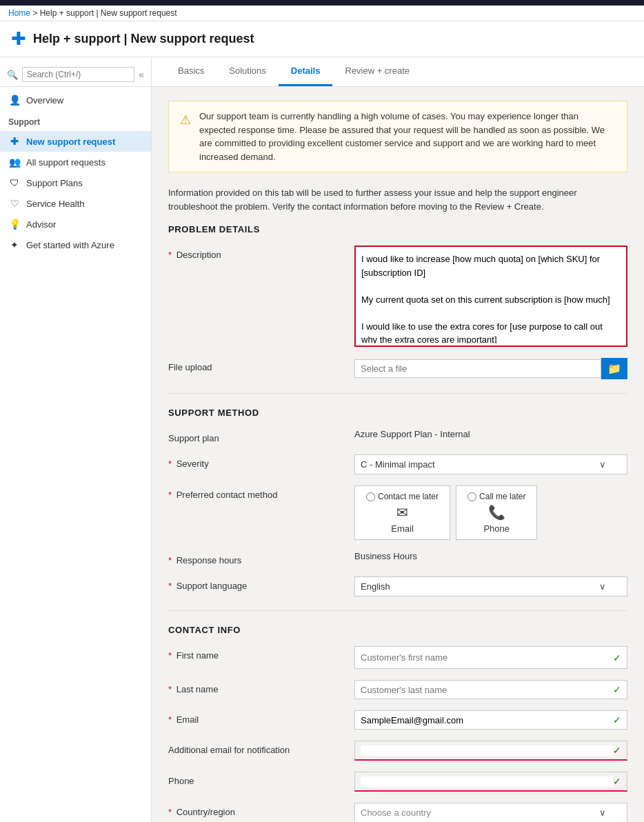  I want to click on file-upload-label: File upload, so click(258, 365).